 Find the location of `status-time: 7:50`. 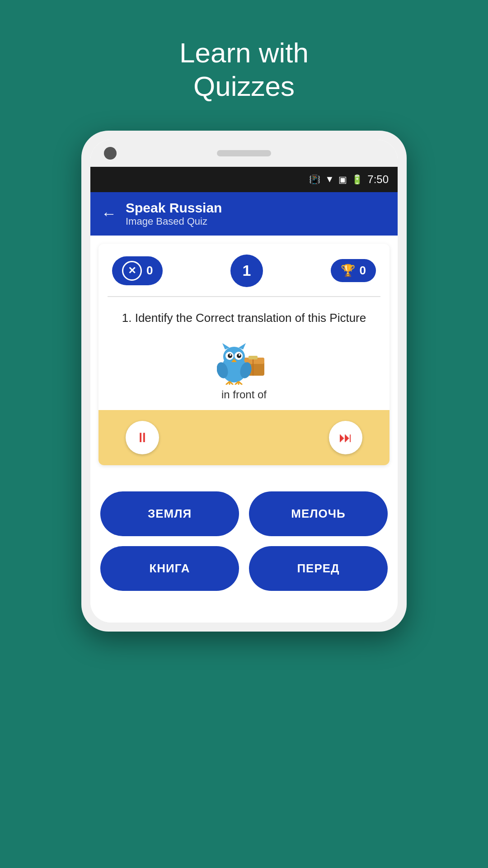

status-time: 7:50 is located at coordinates (378, 179).